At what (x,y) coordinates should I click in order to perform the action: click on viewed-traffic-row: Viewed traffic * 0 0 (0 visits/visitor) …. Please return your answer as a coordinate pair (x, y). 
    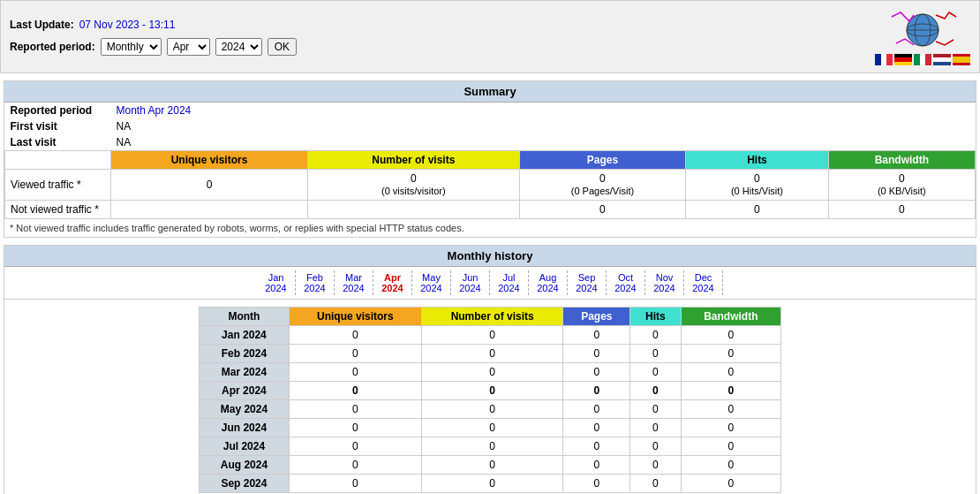
    Looking at the image, I should click on (491, 186).